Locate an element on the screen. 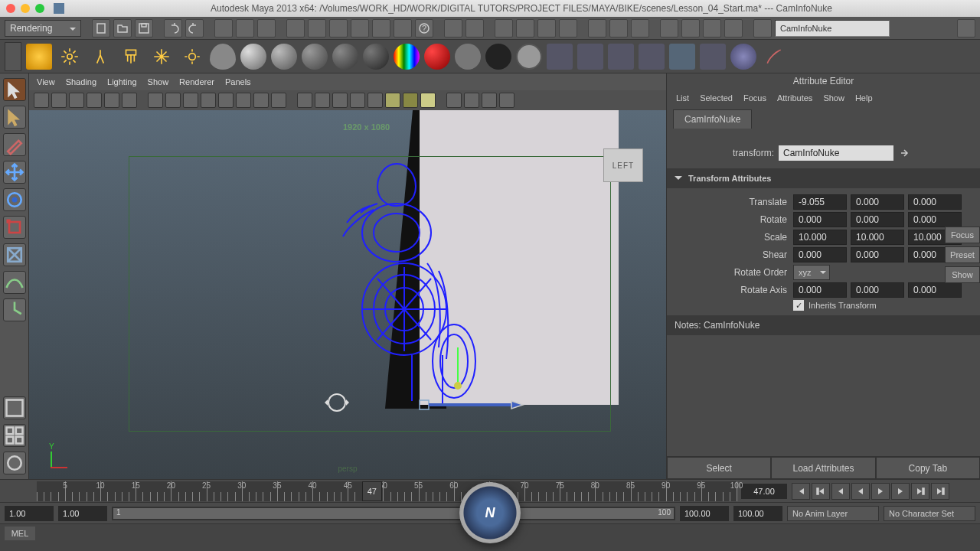 This screenshot has width=980, height=551. shelf-tabs-toggle is located at coordinates (13, 57).